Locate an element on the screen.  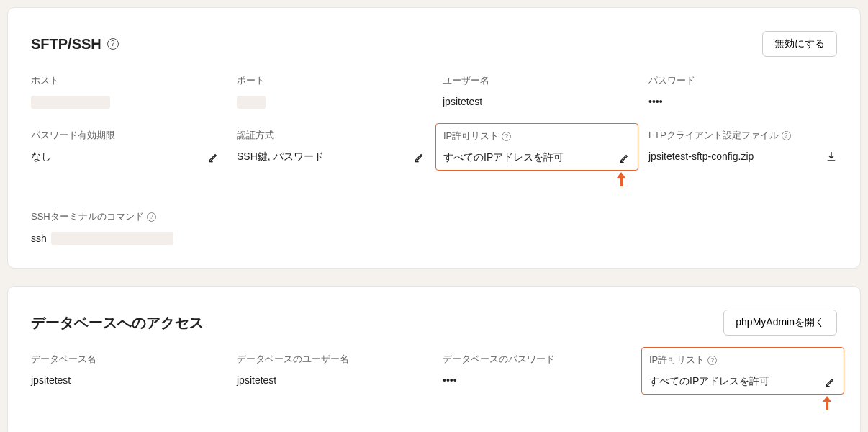
sftp-allowlist-value: すべてのIPアドレスを許可 is located at coordinates (504, 158).